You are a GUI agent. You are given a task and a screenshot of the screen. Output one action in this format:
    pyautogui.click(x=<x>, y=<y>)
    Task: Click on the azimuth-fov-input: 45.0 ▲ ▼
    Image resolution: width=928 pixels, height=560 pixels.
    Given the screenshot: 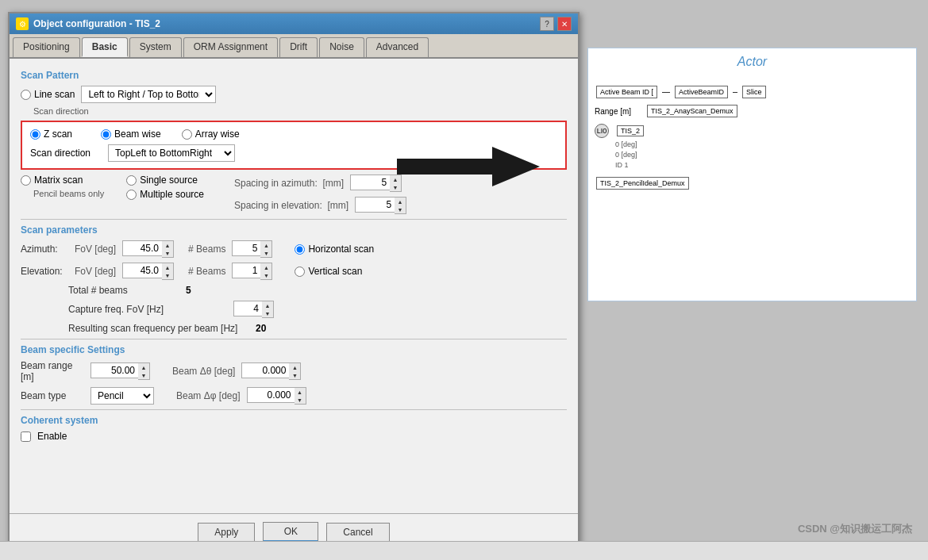 What is the action you would take?
    pyautogui.click(x=148, y=249)
    